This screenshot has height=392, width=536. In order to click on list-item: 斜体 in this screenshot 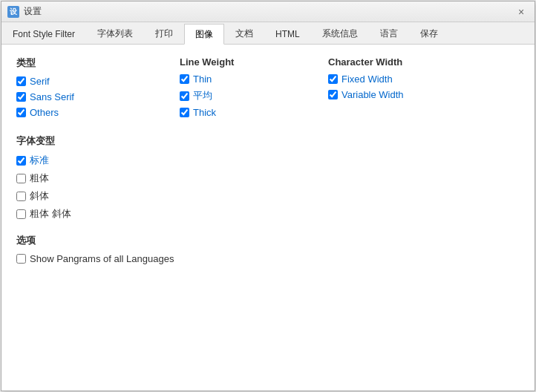, I will do `click(268, 196)`.